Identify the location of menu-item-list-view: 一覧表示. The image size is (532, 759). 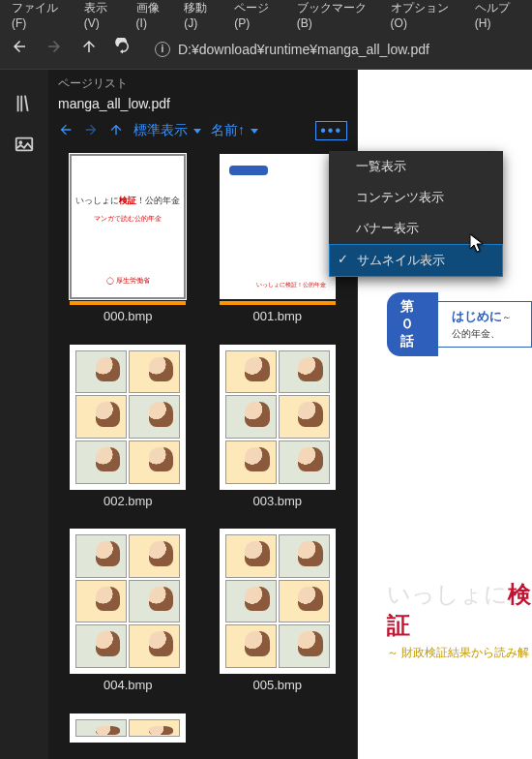
(416, 167).